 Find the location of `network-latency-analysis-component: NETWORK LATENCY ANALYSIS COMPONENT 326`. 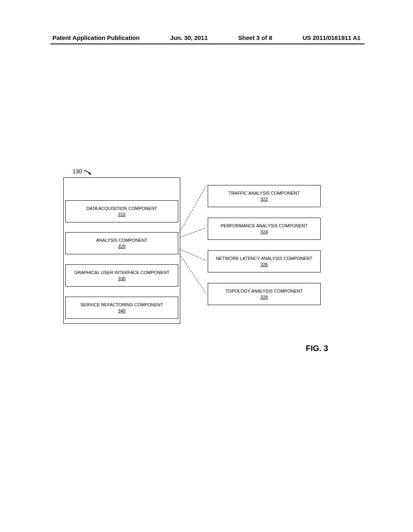

network-latency-analysis-component: NETWORK LATENCY ANALYSIS COMPONENT 326 is located at coordinates (264, 261).